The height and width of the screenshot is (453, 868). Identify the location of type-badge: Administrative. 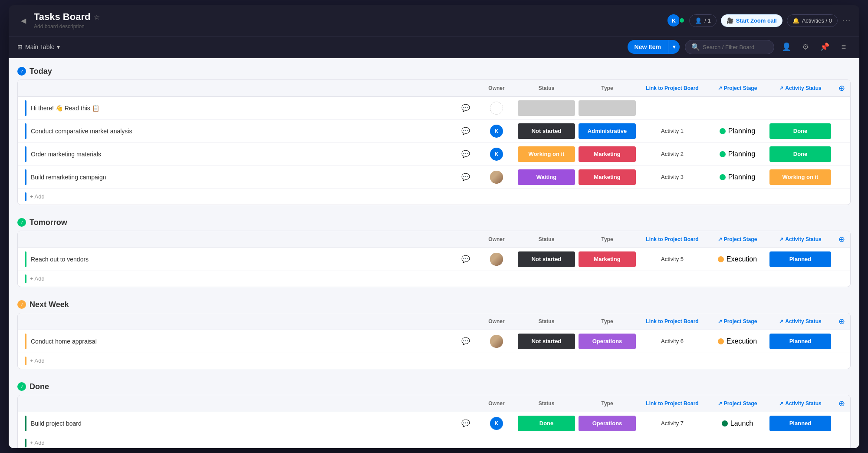
(607, 131).